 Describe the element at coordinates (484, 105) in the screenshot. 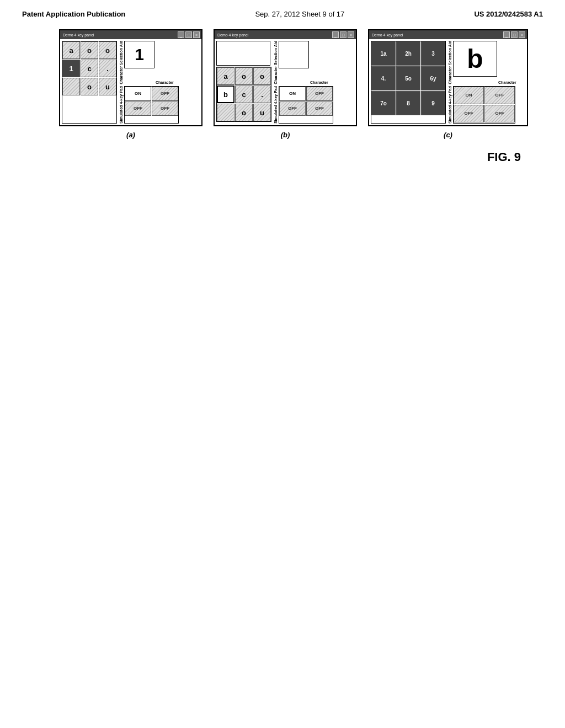

I see `pad-grid-c: ON OFF OFF OFF` at that location.